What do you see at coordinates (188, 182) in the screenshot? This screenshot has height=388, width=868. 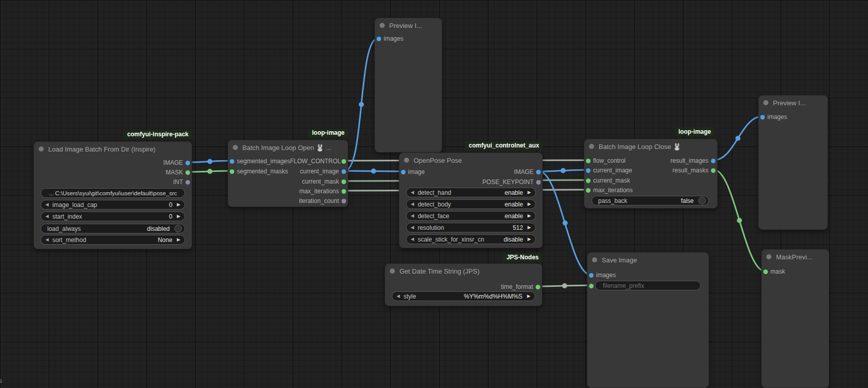 I see `output-port-int` at bounding box center [188, 182].